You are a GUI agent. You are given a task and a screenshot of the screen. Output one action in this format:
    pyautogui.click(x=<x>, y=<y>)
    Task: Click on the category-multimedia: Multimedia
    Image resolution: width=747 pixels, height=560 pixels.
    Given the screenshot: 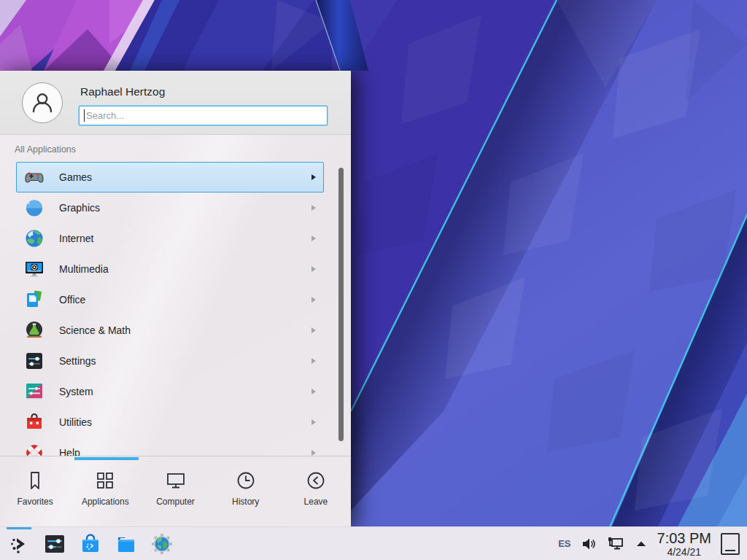 What is the action you would take?
    pyautogui.click(x=170, y=269)
    